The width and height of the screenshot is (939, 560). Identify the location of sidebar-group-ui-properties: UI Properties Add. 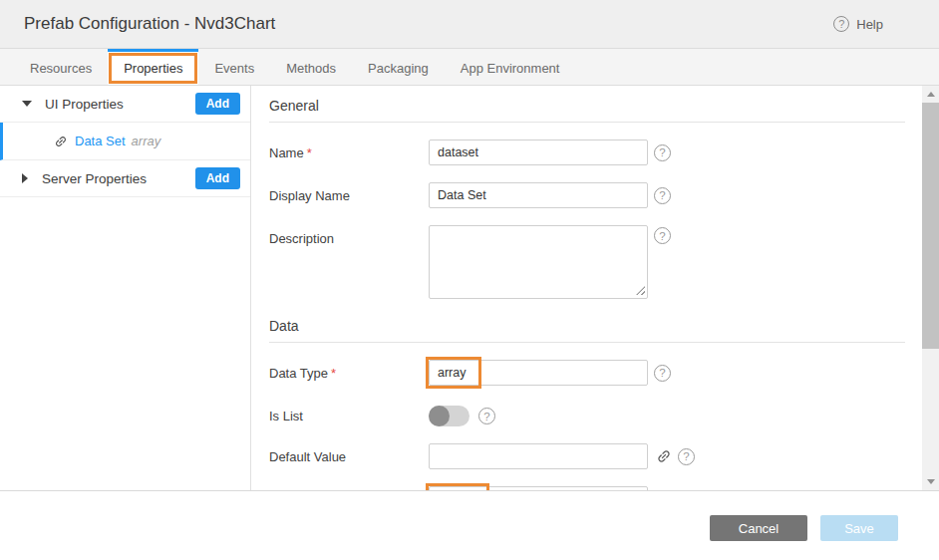
(126, 104).